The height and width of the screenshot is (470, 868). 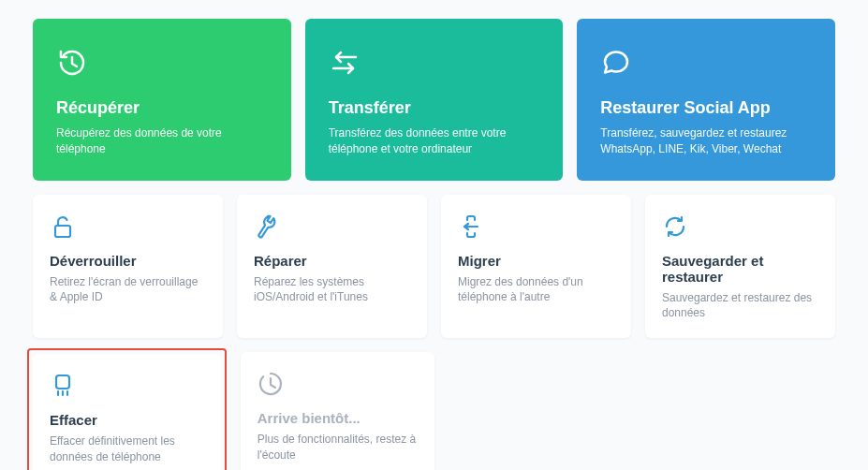 What do you see at coordinates (706, 141) in the screenshot?
I see `social-desc: Transférez, sauvegardez et restaurez Wha…` at bounding box center [706, 141].